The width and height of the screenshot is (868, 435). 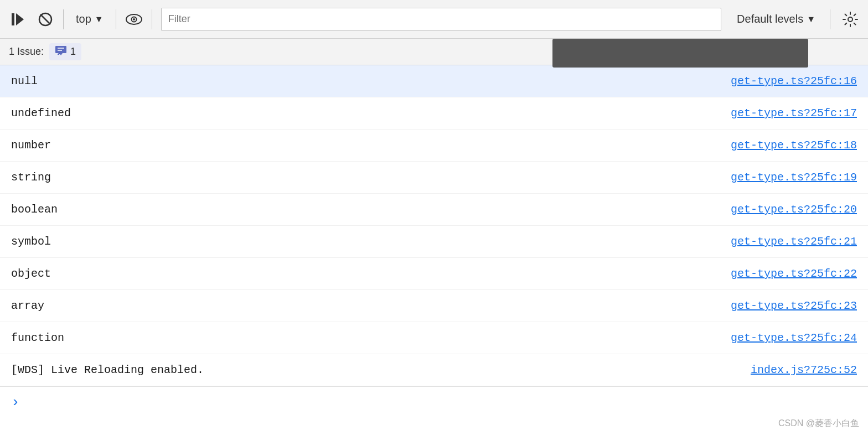 What do you see at coordinates (31, 145) in the screenshot?
I see `console-row-value: number` at bounding box center [31, 145].